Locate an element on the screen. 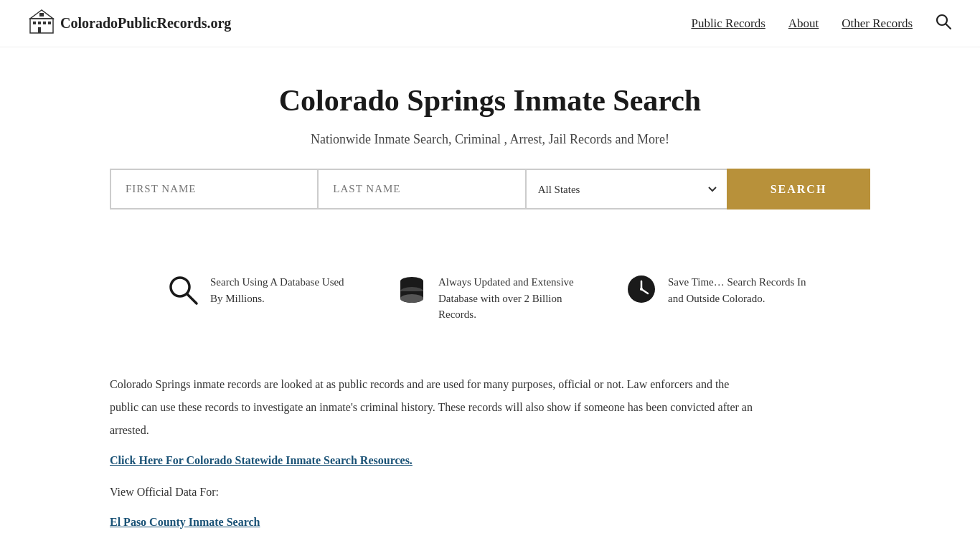 This screenshot has height=551, width=980. hero-subtitle: Nationwide Inmate Search, Criminal , Arr… is located at coordinates (490, 139).